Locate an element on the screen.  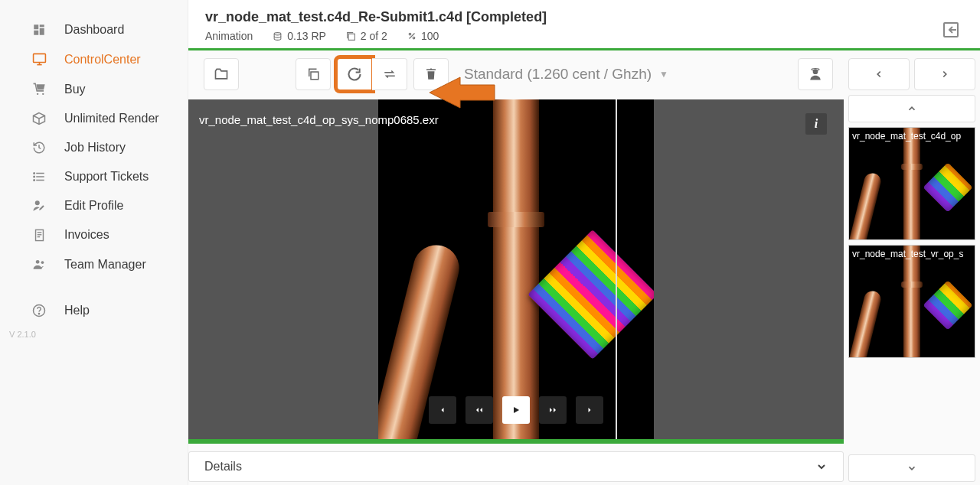
sidebar-item-label: ControlCenter is located at coordinates (103, 60).